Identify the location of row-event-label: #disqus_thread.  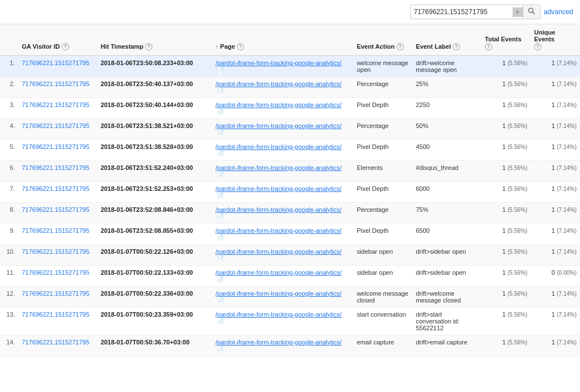
(447, 171).